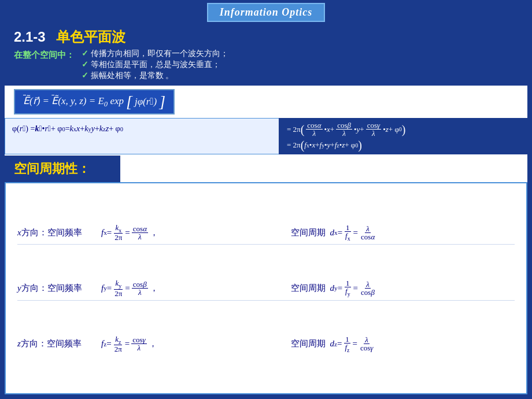 This screenshot has width=532, height=399. I want to click on two-col-section: φ(r⃗) = k⃗•r⃗ + φ0 = kxx + kyy + kzz + φ…, so click(266, 136).